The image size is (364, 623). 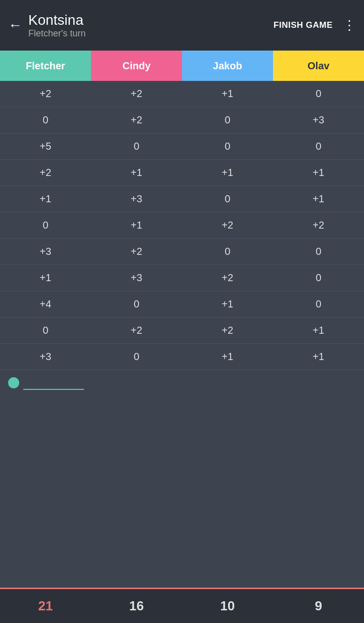 I want to click on total-score-jakob: 10, so click(x=228, y=606).